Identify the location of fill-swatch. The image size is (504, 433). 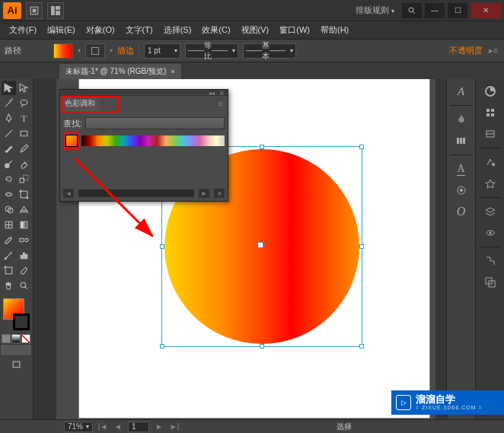
(63, 51).